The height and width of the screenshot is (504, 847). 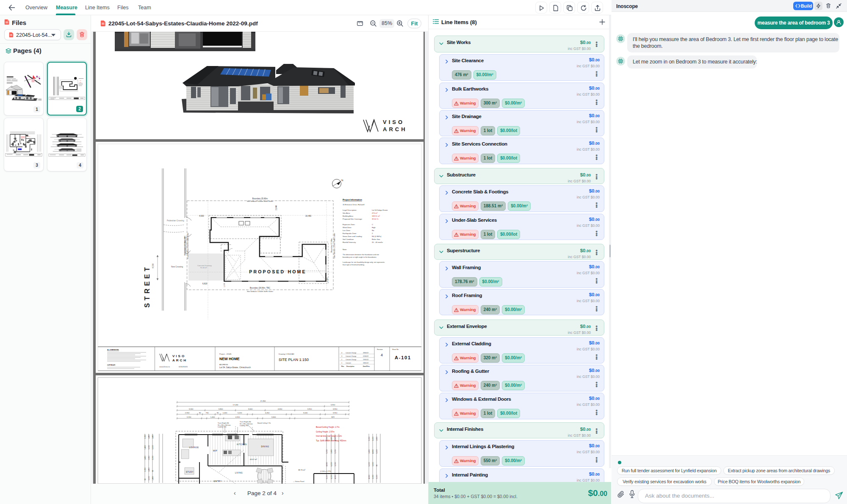 What do you see at coordinates (299, 482) in the screenshot?
I see `svg-text: — Vertex Panel` at bounding box center [299, 482].